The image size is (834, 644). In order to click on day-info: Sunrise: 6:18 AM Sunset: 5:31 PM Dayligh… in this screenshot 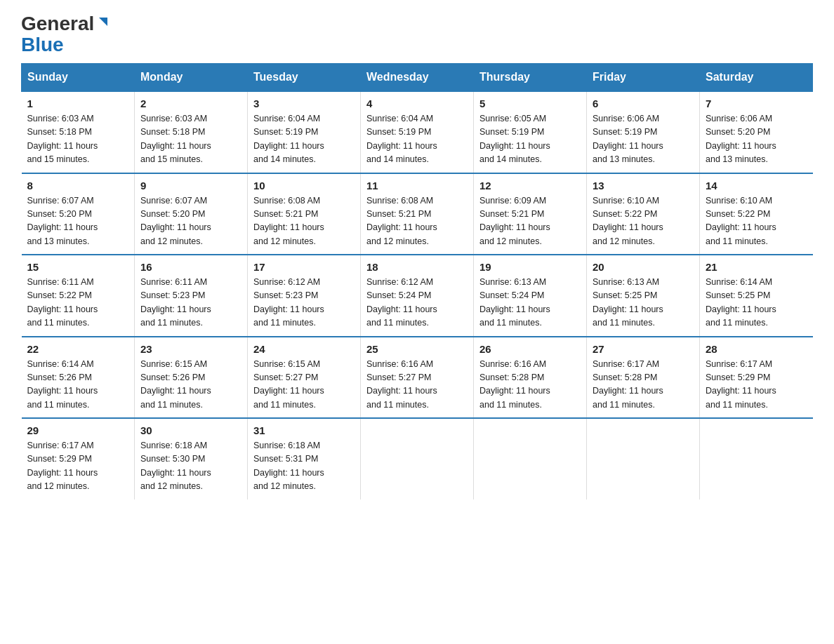, I will do `click(304, 467)`.